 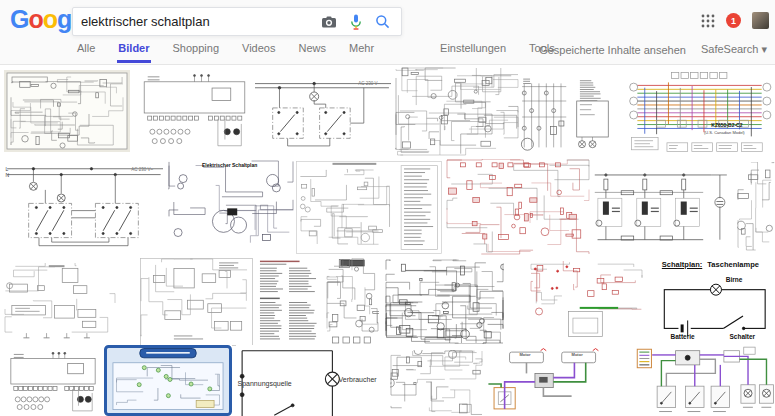 What do you see at coordinates (682, 336) in the screenshot?
I see `thumbnail-label: Batterie` at bounding box center [682, 336].